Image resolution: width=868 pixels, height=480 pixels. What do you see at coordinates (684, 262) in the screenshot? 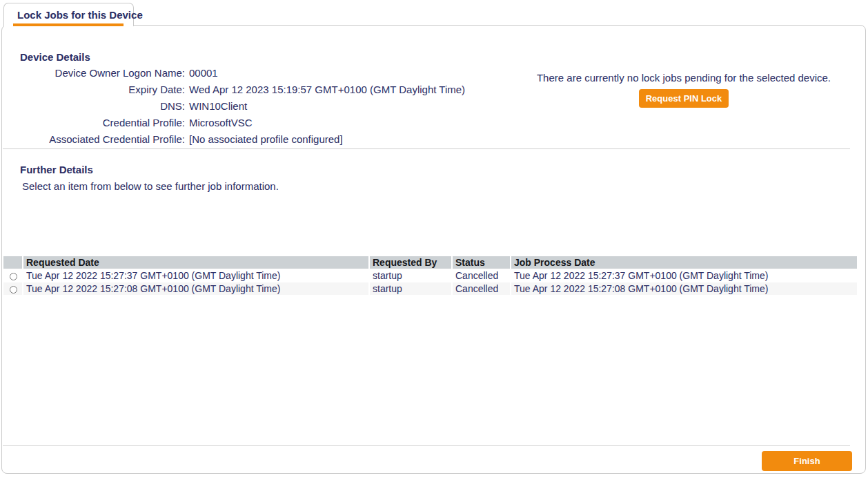
I see `header-job-process-date: Job Process Date` at bounding box center [684, 262].